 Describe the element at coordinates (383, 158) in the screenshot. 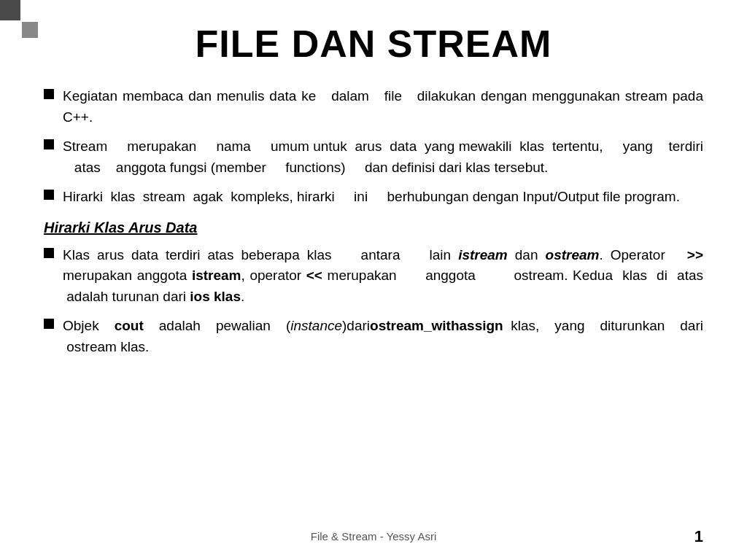

I see `bullet-text-2: Stream merupakan nama umum untuk arus da…` at that location.